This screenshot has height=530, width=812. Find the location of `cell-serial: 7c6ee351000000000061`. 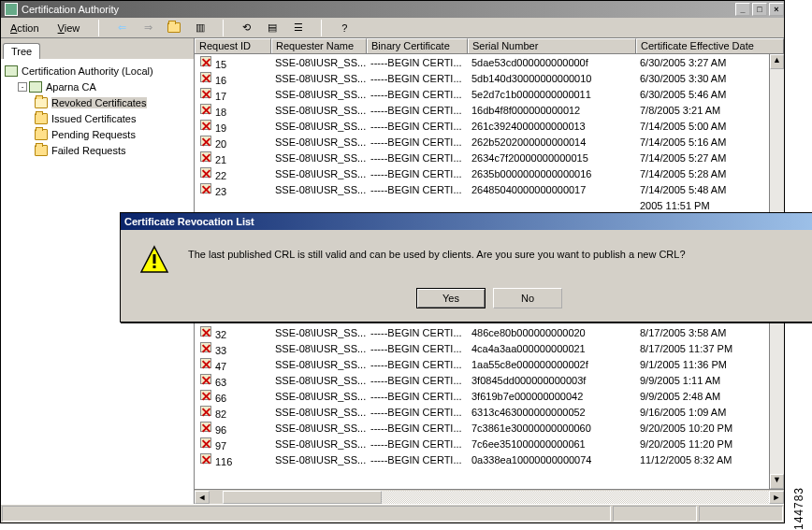

cell-serial: 7c6ee351000000000061 is located at coordinates (552, 444).